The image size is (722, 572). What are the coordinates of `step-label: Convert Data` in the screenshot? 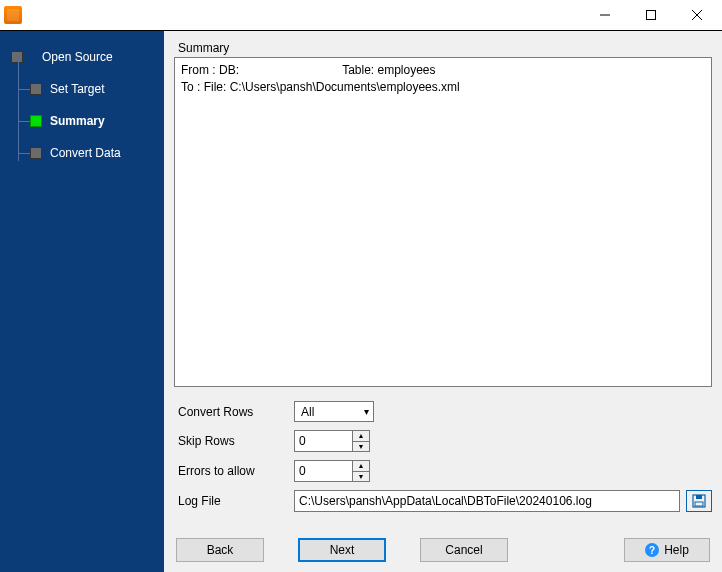 It's located at (86, 153).